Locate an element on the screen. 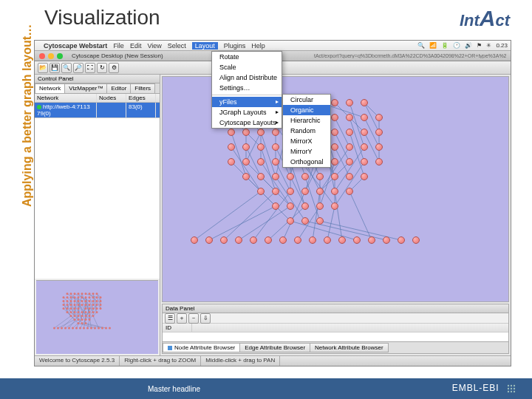  mac-menubar: Cytoscape Webstart File Edit View Select… is located at coordinates (273, 46).